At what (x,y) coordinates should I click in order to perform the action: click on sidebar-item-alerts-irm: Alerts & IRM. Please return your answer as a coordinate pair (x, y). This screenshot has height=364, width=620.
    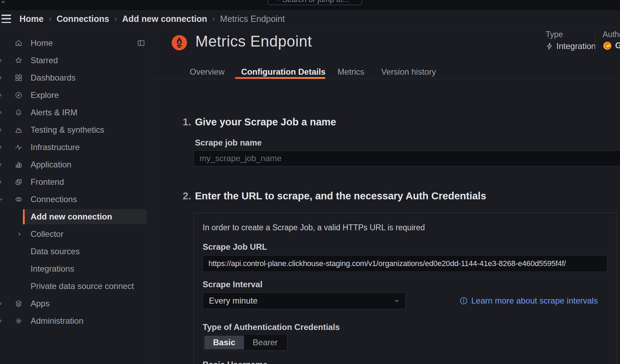
    Looking at the image, I should click on (76, 113).